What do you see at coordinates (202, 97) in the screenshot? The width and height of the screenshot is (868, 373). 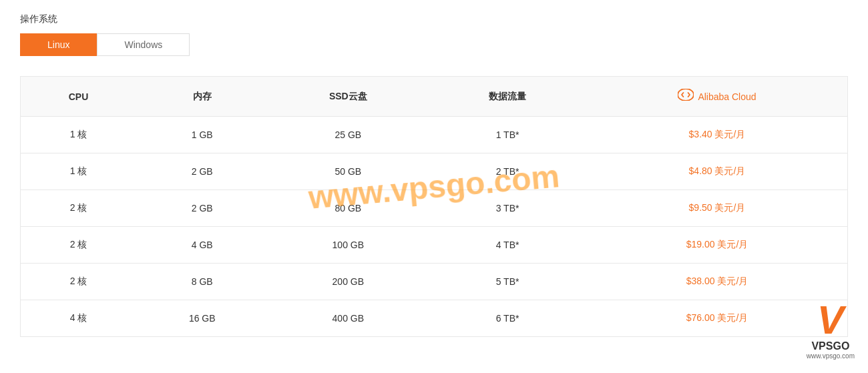 I see `header-memory: 内存` at bounding box center [202, 97].